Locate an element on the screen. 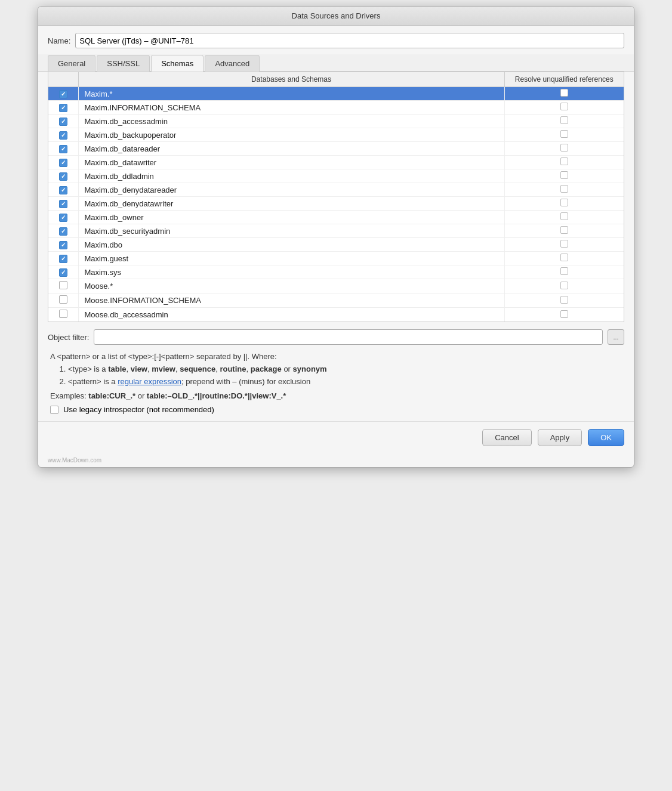 This screenshot has width=672, height=791. help-line1: A <pattern> or a list of <type>:[-]<patt… is located at coordinates (336, 357).